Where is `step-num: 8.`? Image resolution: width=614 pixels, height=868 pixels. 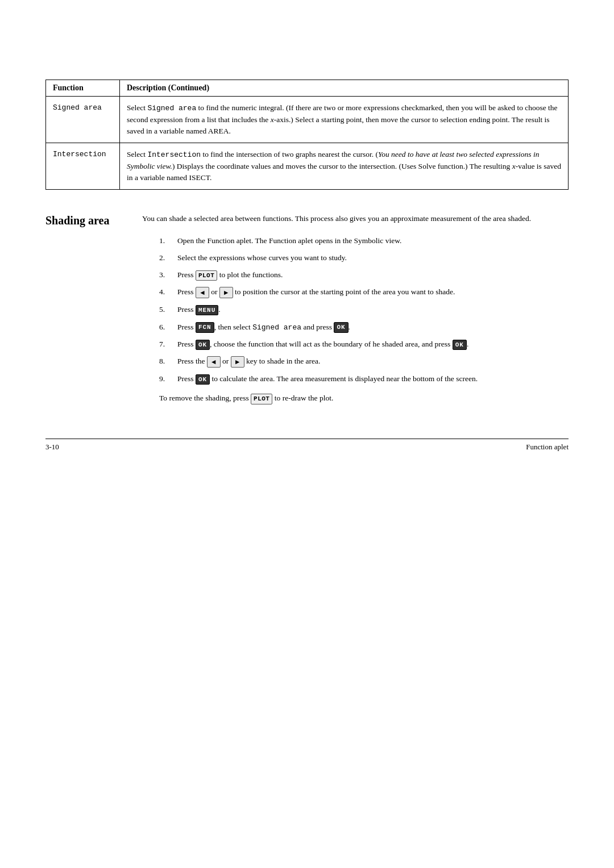 step-num: 8. is located at coordinates (166, 361).